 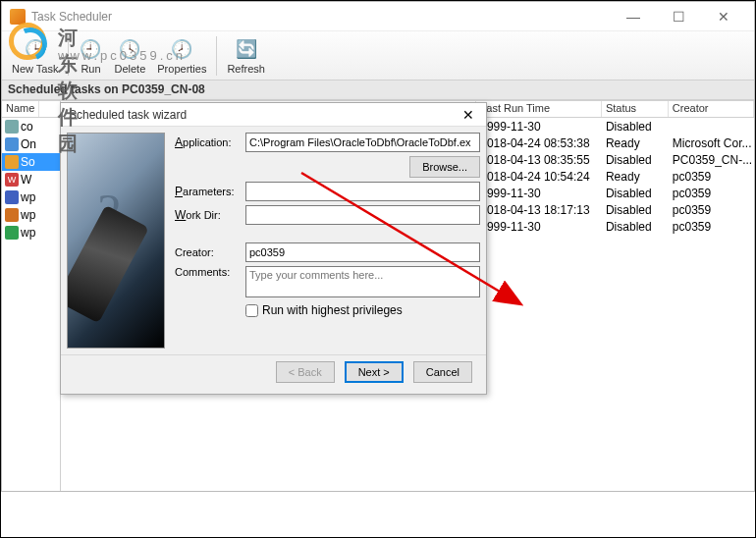 What do you see at coordinates (246, 49) in the screenshot?
I see `refresh-icon: 🔄` at bounding box center [246, 49].